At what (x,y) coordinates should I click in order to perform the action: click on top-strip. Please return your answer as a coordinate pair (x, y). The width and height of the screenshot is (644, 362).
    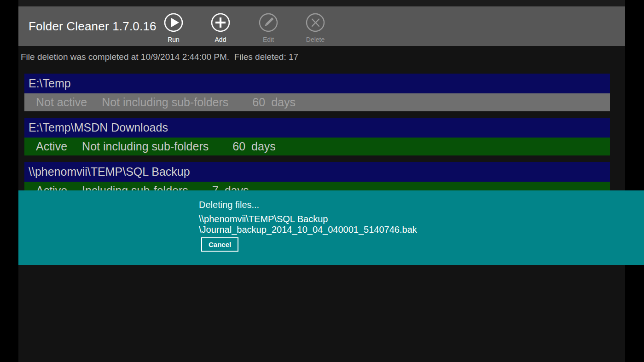
    Looking at the image, I should click on (322, 3).